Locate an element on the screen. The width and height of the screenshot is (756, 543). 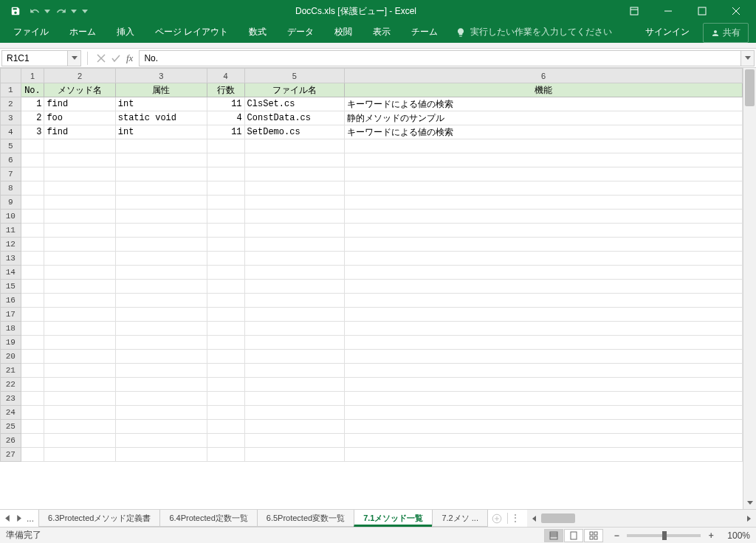
row-header-10: 10 is located at coordinates (11, 217).